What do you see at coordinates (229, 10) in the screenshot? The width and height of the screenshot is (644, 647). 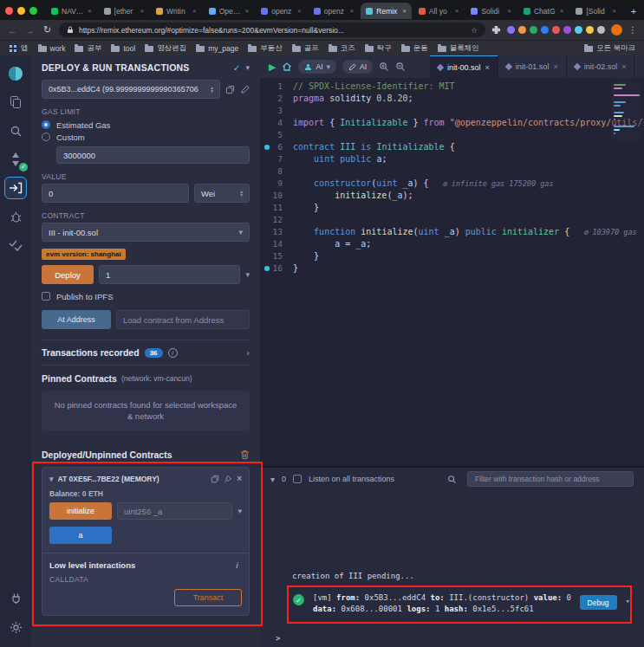 I see `browser-tab: Open a×` at bounding box center [229, 10].